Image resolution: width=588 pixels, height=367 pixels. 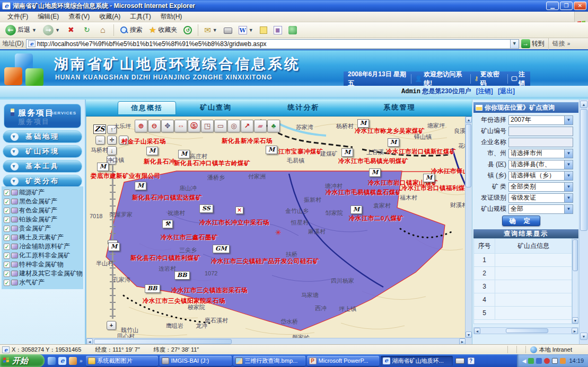 What do you see at coordinates (492, 79) in the screenshot?
I see `change-password-link: 更改密码` at bounding box center [492, 79].